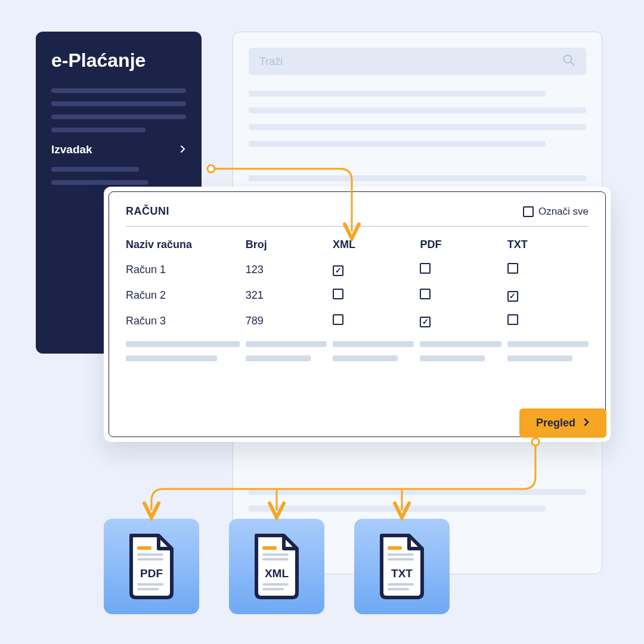 The height and width of the screenshot is (644, 644). I want to click on select-all: Označi sve, so click(556, 212).